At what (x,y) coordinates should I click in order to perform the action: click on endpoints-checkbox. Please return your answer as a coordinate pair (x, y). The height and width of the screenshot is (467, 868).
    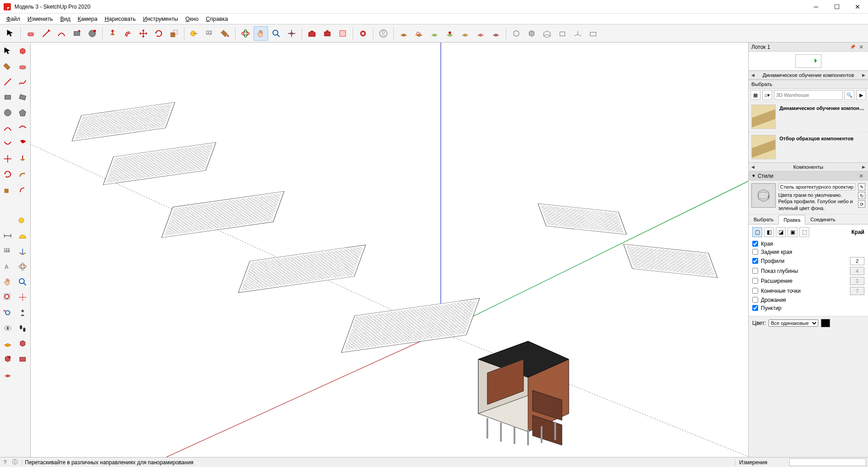
    Looking at the image, I should click on (755, 291).